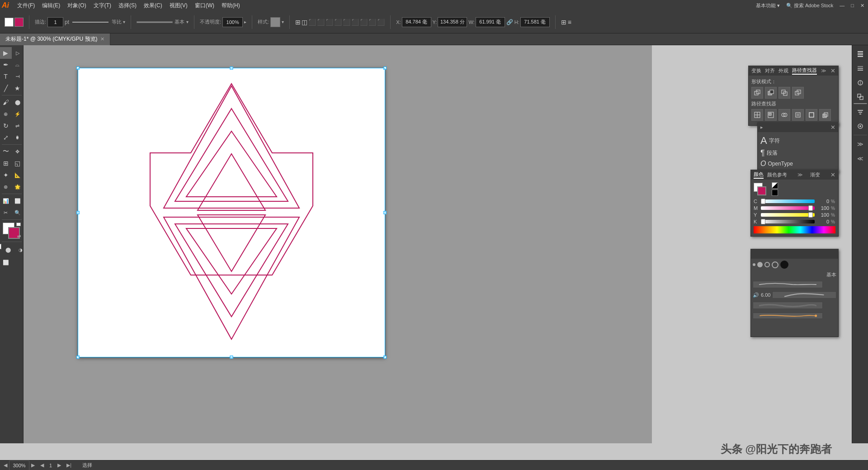 The height and width of the screenshot is (470, 868). What do you see at coordinates (788, 201) in the screenshot?
I see `c-track` at bounding box center [788, 201].